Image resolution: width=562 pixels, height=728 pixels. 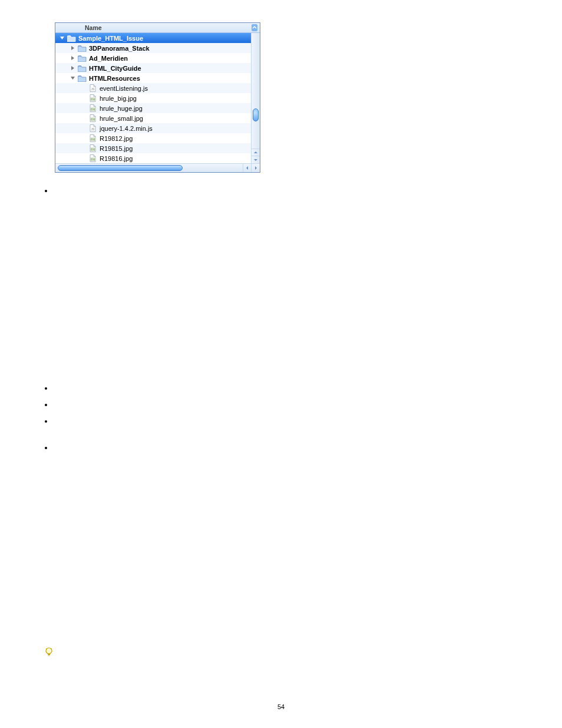 I want to click on tree-file-row: R19816.jpg, so click(x=153, y=158).